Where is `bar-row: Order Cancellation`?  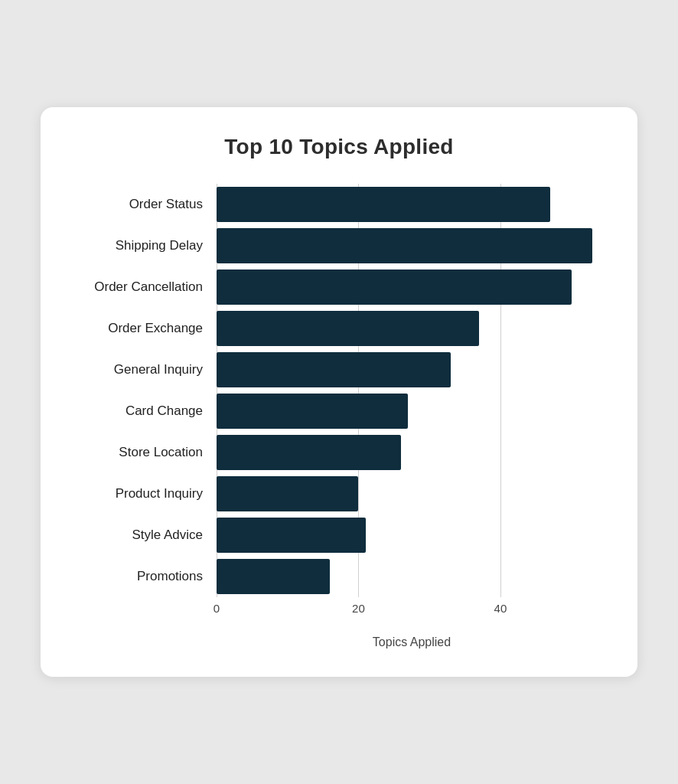 bar-row: Order Cancellation is located at coordinates (339, 287).